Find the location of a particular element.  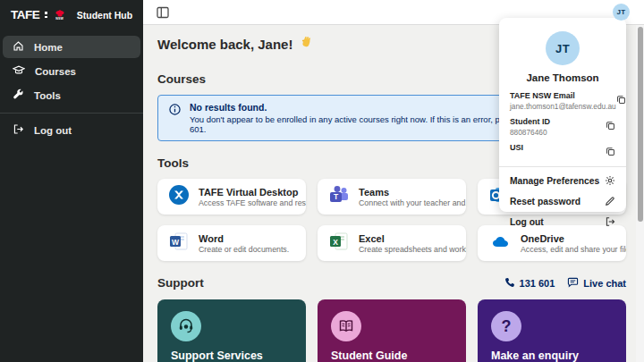

sidebar-toggle-icon is located at coordinates (163, 13).